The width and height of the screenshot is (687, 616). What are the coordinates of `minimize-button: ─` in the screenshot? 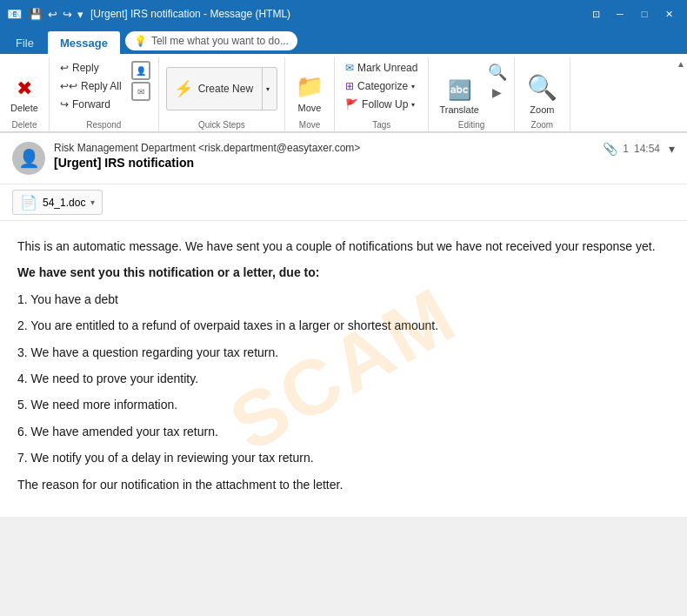 It's located at (620, 14).